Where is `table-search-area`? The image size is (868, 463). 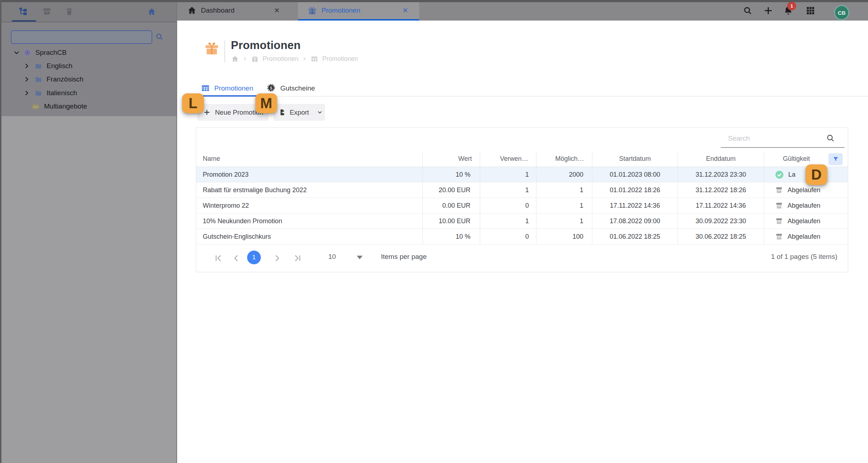
table-search-area is located at coordinates (522, 139).